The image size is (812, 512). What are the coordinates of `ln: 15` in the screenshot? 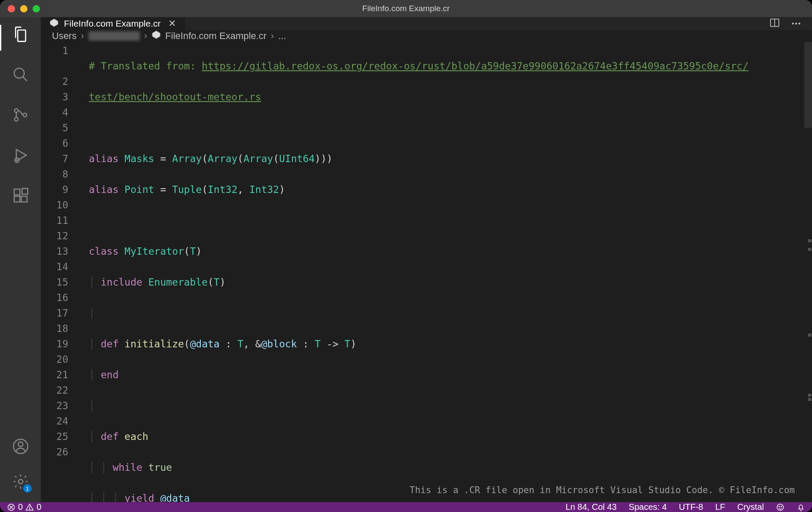 It's located at (55, 282).